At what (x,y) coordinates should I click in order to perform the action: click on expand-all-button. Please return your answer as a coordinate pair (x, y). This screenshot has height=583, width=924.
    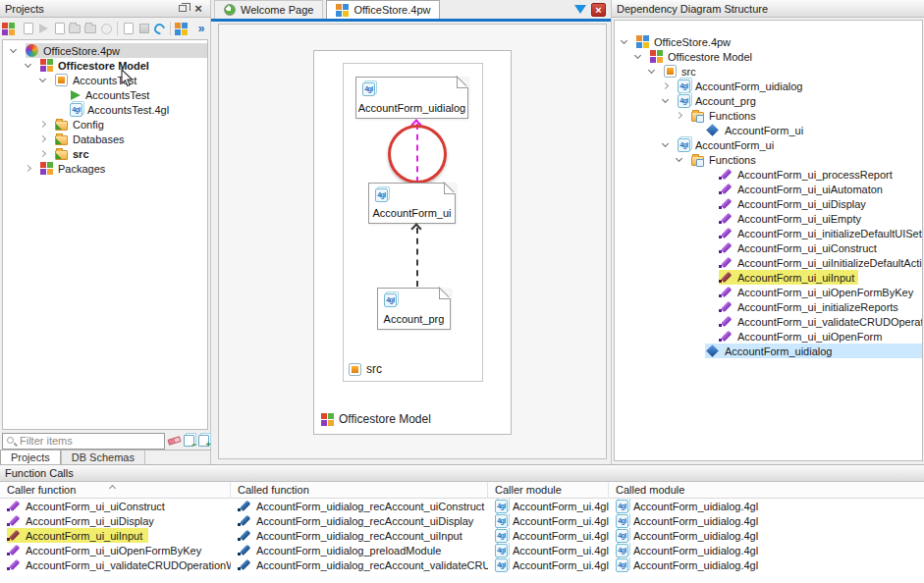
    Looking at the image, I should click on (204, 441).